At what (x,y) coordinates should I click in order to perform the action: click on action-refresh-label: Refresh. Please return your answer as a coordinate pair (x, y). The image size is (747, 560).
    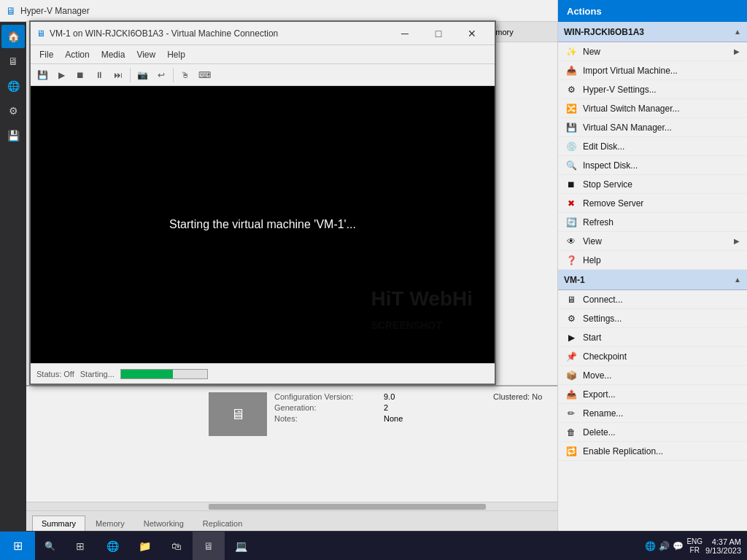
    Looking at the image, I should click on (598, 222).